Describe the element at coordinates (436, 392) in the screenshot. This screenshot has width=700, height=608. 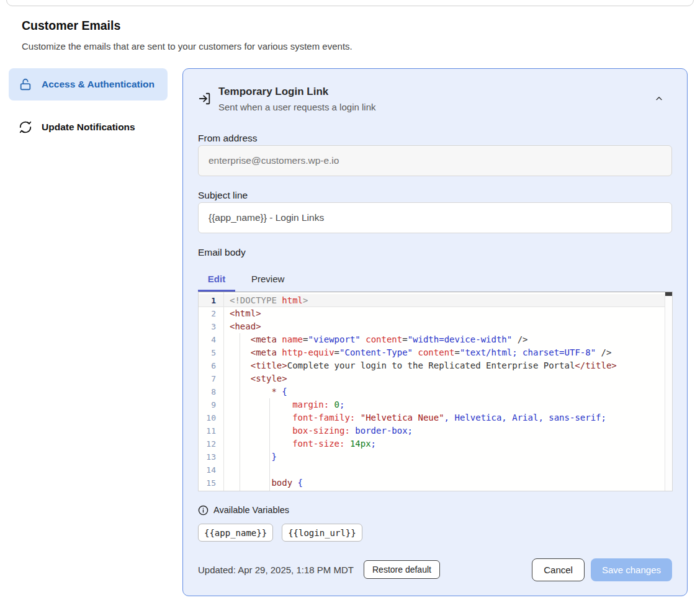
I see `code-line-8: 8 * {` at that location.